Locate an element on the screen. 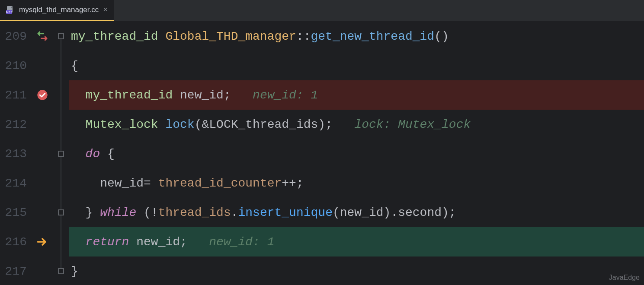 The height and width of the screenshot is (285, 644). close-tab-icon: × is located at coordinates (106, 10).